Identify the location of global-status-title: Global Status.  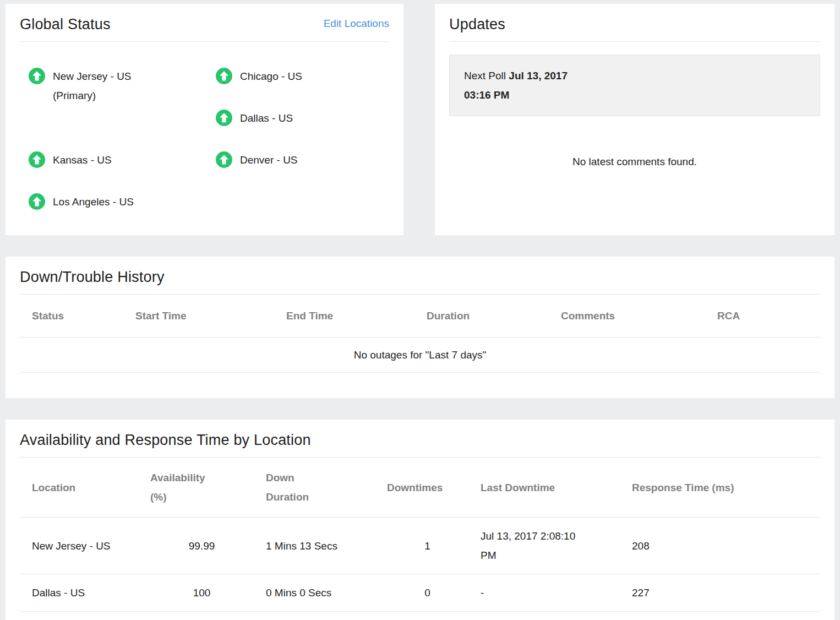
(65, 24).